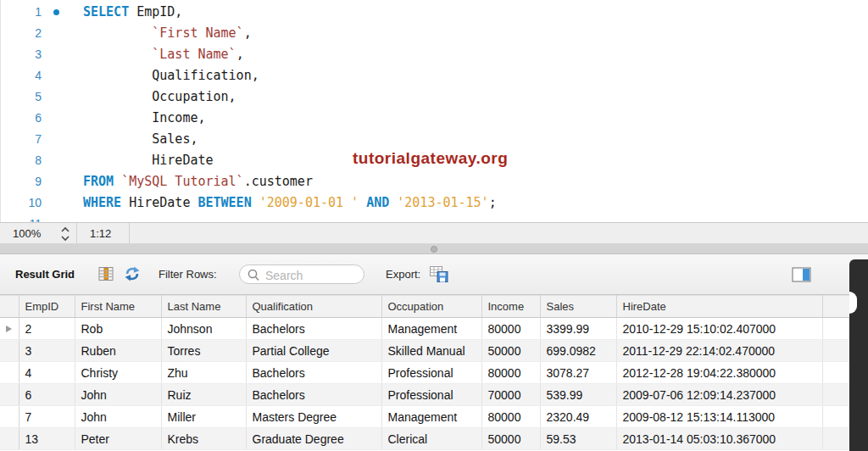 This screenshot has height=451, width=868. What do you see at coordinates (510, 395) in the screenshot?
I see `table-cell: 70000` at bounding box center [510, 395].